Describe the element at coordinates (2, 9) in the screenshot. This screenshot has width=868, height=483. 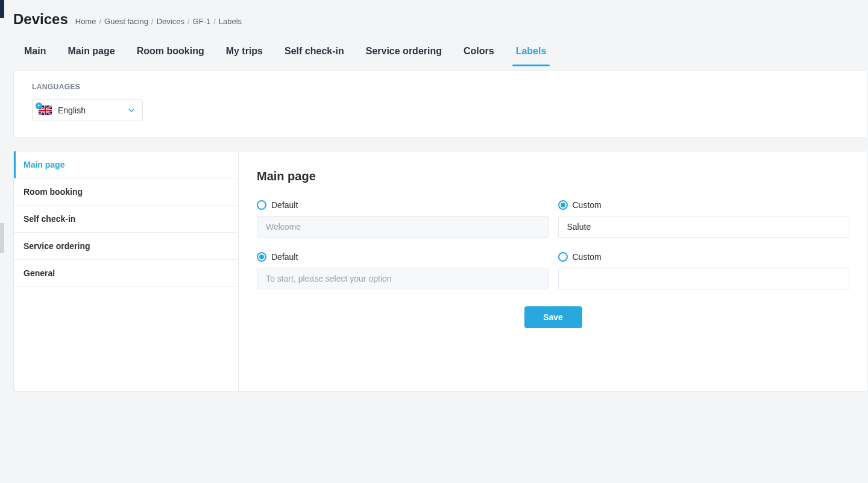
I see `left-edge-strip` at that location.